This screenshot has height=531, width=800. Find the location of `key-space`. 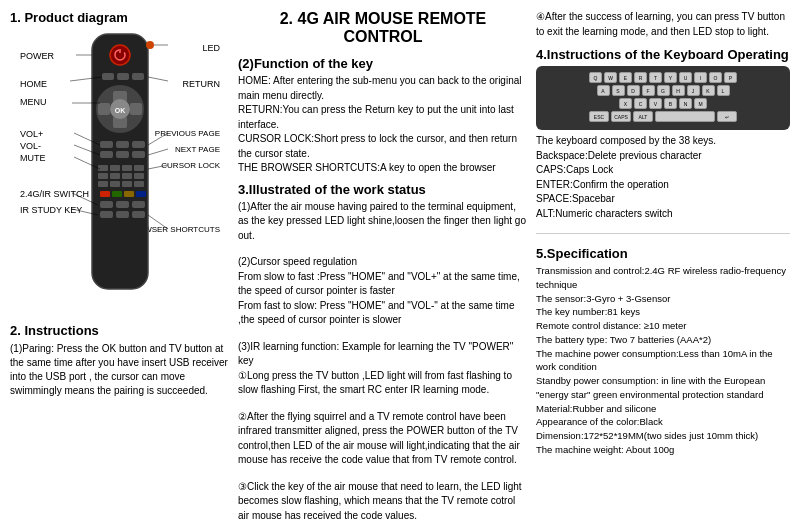

key-space is located at coordinates (685, 116).